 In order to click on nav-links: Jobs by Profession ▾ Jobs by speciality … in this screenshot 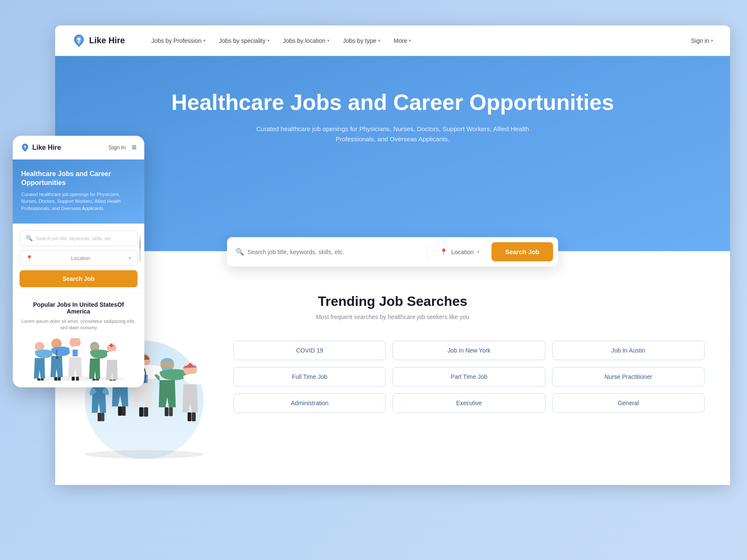, I will do `click(411, 41)`.